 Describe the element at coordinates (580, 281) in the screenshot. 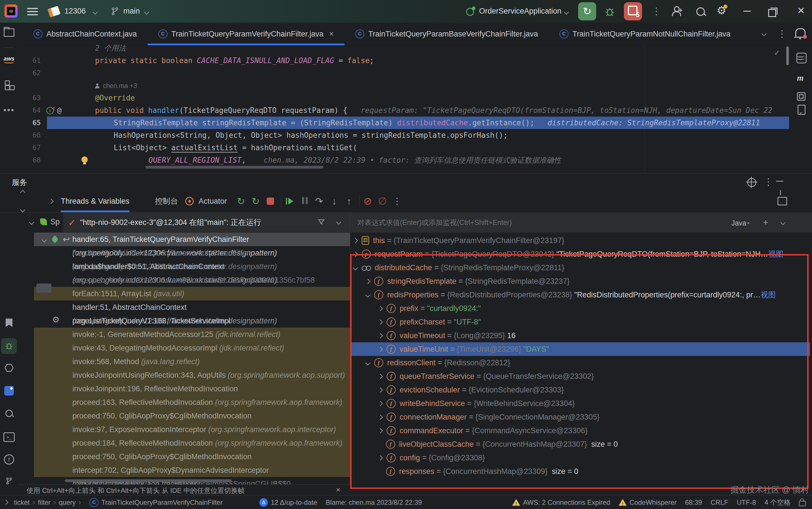

I see `variable-row-stringRedisTemplate: fstringRedisTemplate = {StringRedisTempl…` at that location.